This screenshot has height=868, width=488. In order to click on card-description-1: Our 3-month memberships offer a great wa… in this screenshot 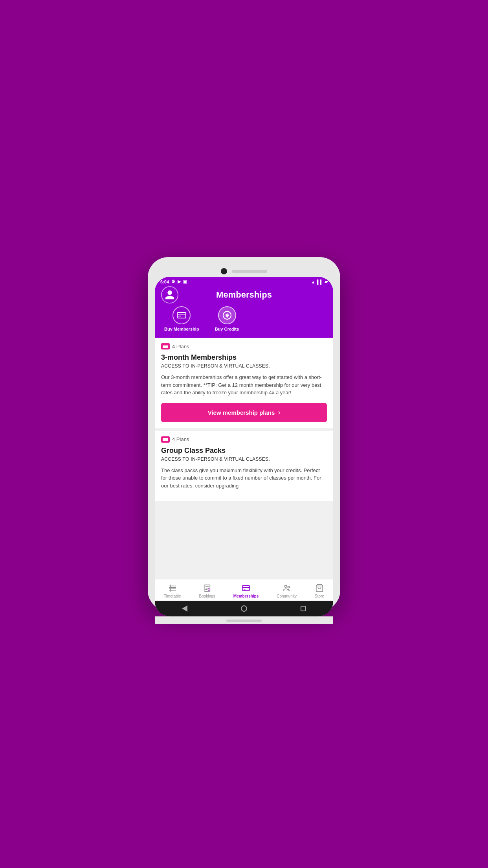, I will do `click(244, 385)`.